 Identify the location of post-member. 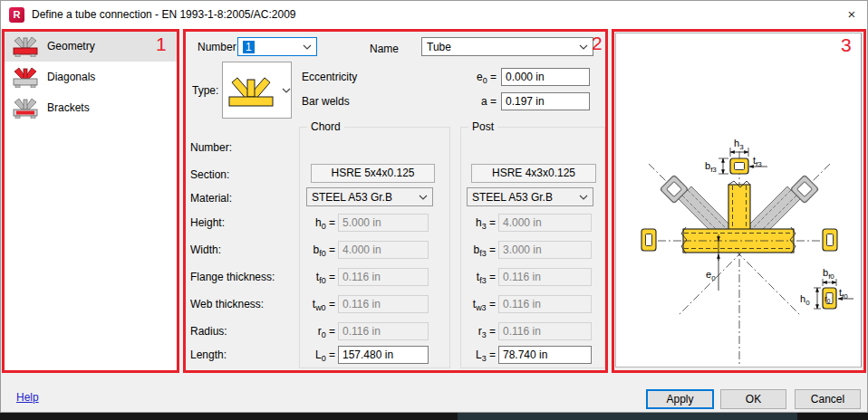
(739, 206).